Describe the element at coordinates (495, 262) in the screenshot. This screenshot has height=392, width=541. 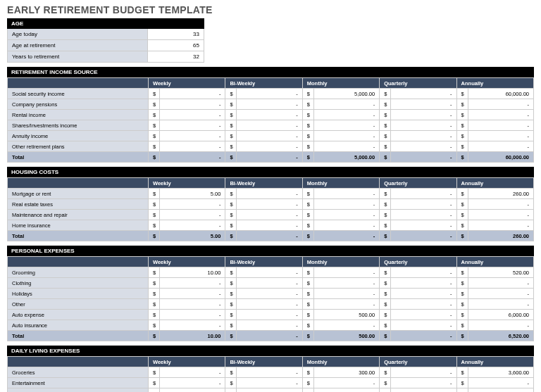
I see `column-header: Annually` at that location.